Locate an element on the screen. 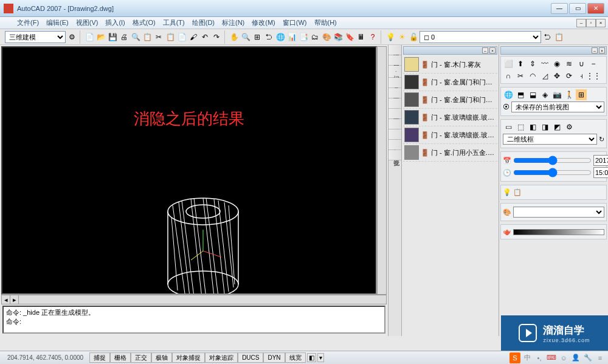 The image size is (608, 364). side-tab-视觉: 视觉 is located at coordinates (395, 156).